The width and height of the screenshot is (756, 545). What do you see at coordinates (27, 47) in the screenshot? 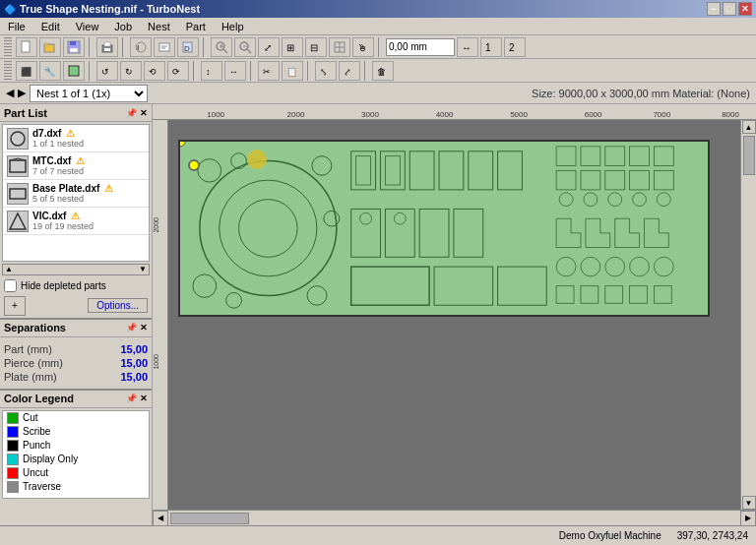
I see `new-button` at bounding box center [27, 47].